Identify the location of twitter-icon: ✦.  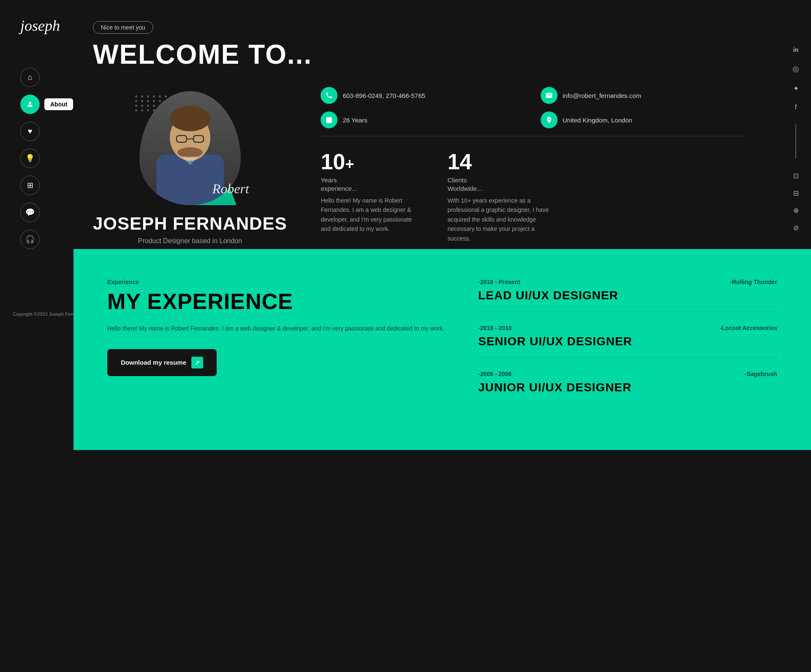
(796, 89).